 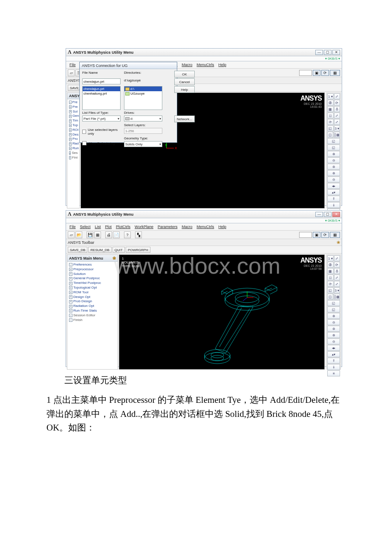 What do you see at coordinates (337, 109) in the screenshot?
I see `rt-btn: ♁` at bounding box center [337, 109].